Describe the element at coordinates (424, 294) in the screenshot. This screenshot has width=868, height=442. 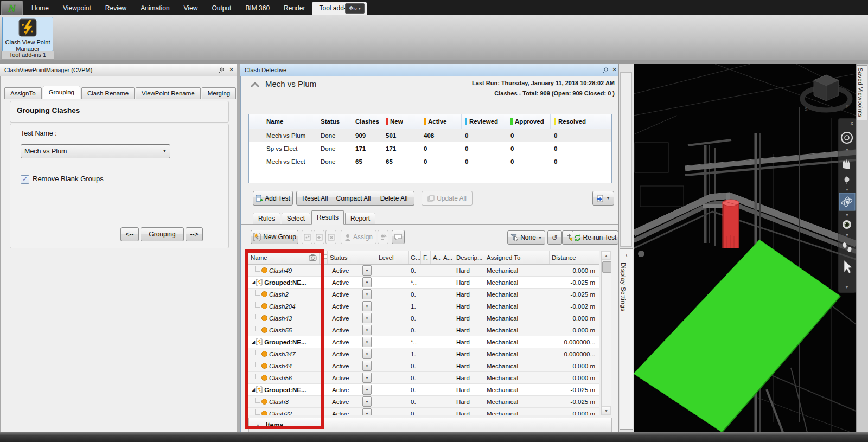
I see `results-clash-row: Clash2Active▼0.HardMechanical-0.025 m` at that location.